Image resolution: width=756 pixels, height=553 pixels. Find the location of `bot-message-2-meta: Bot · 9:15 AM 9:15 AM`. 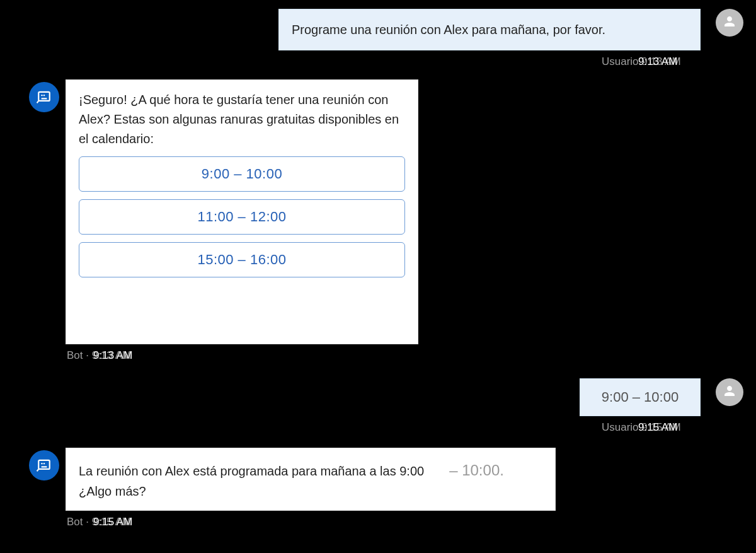

bot-message-2-meta: Bot · 9:15 AM 9:15 AM is located at coordinates (100, 522).